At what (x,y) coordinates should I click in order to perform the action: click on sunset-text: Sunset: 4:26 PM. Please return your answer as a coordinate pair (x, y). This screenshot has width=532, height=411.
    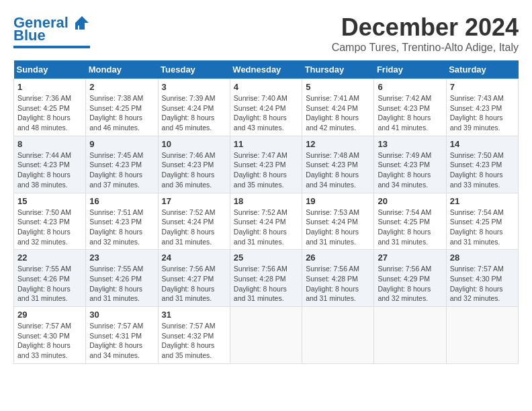
    Looking at the image, I should click on (50, 279).